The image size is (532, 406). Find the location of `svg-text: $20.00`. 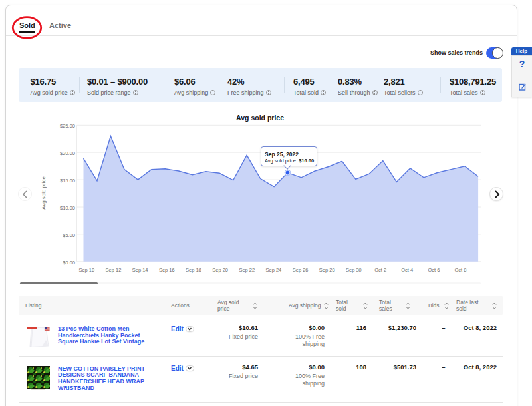

svg-text: $20.00 is located at coordinates (68, 153).